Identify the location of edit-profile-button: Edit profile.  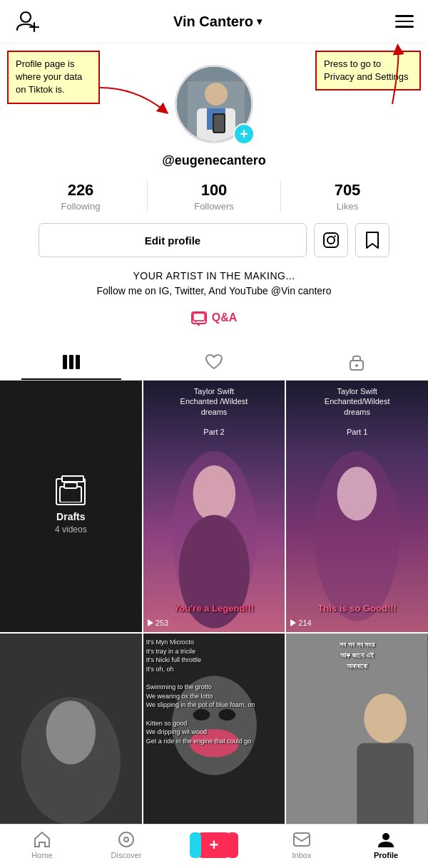
(173, 240).